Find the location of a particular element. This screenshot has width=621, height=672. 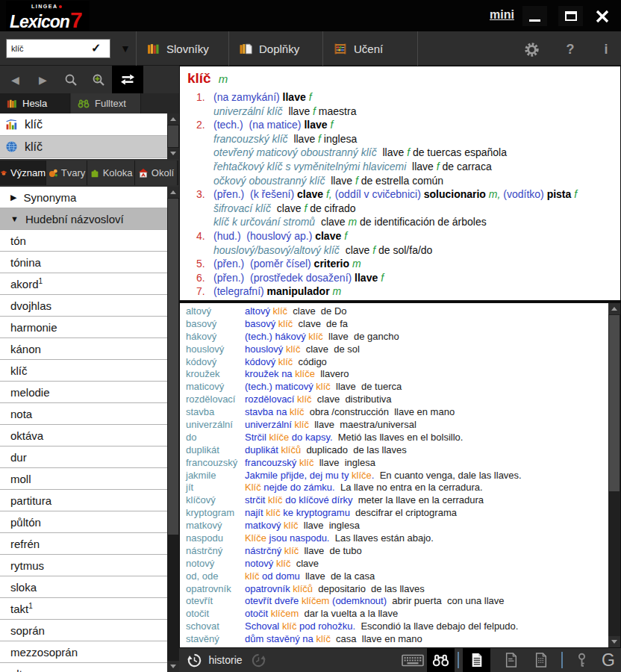

help-button: ? is located at coordinates (570, 49).